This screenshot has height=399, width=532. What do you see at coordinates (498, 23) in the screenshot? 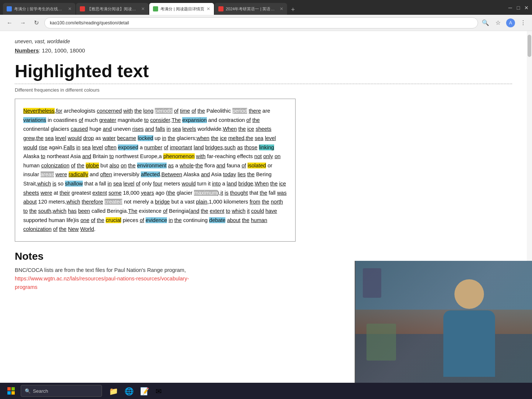
I see `bookmark-icon: ☆` at bounding box center [498, 23].